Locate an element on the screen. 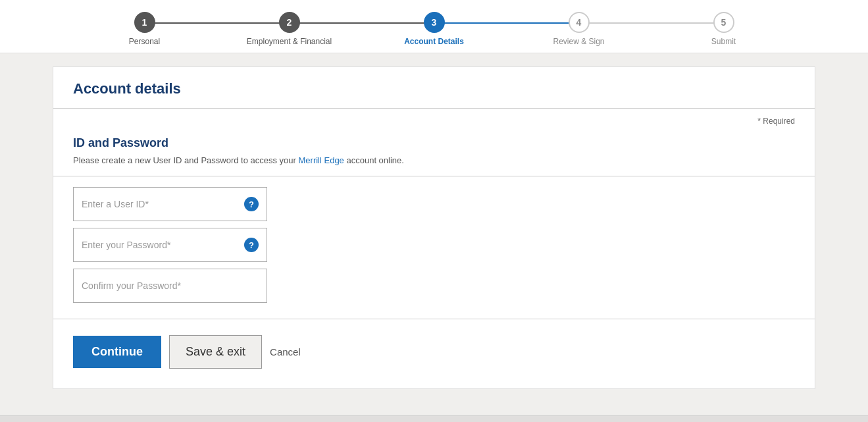 Image resolution: width=868 pixels, height=422 pixels. progress-bar: 1 Personal 2 Employment & Financial 3 Ac… is located at coordinates (434, 26).